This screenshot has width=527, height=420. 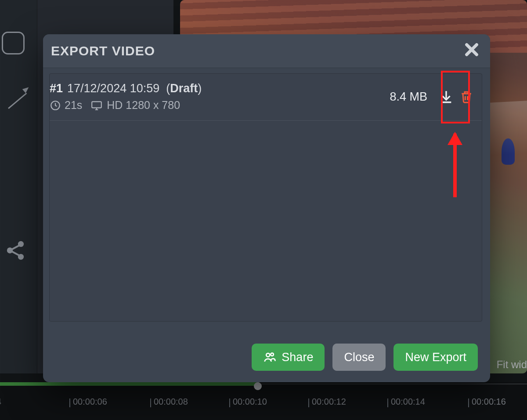 I want to click on clock-icon, so click(x=55, y=105).